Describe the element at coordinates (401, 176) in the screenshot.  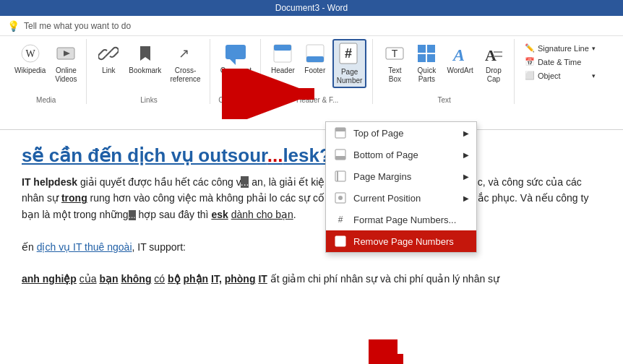
I see `page-margins-item: Page Margins ▶` at that location.